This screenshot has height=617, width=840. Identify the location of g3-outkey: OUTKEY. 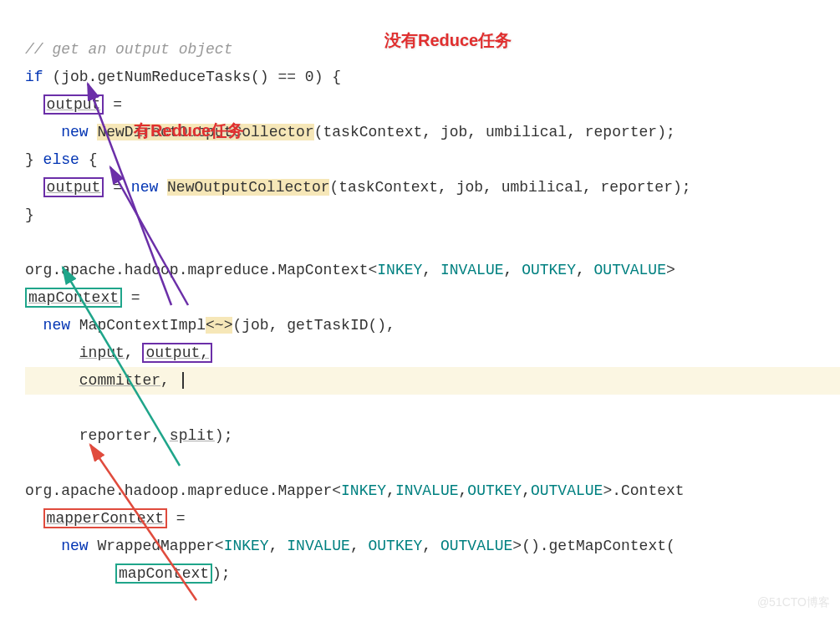
(396, 546).